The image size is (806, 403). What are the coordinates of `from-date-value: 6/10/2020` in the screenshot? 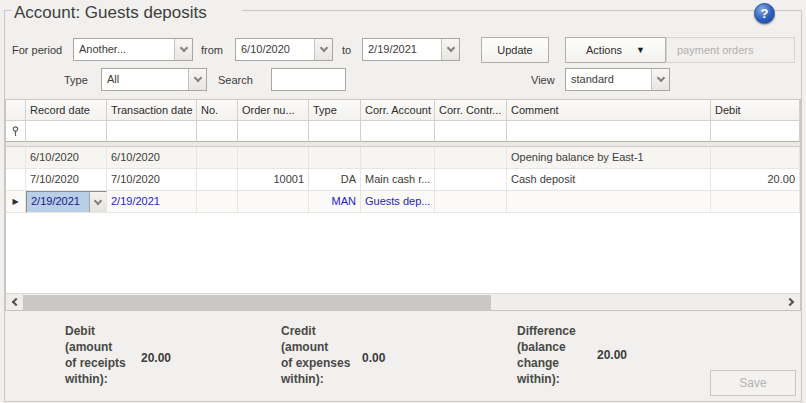 It's located at (275, 50).